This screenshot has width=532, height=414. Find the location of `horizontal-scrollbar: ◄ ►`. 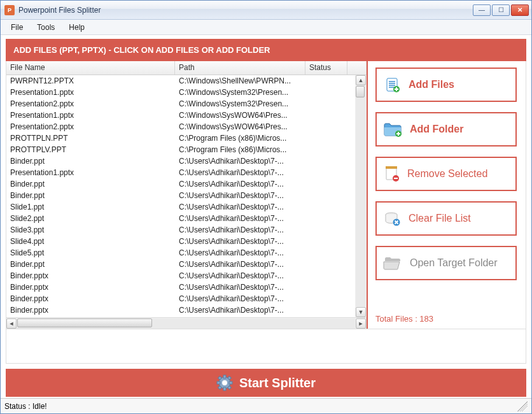

horizontal-scrollbar: ◄ ► is located at coordinates (186, 323).